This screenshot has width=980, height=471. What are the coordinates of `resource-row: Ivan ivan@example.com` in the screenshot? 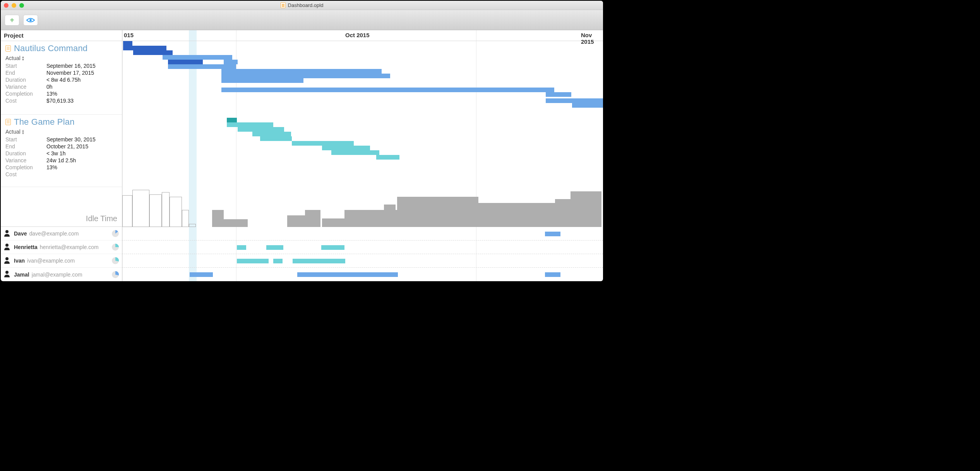 It's located at (61, 261).